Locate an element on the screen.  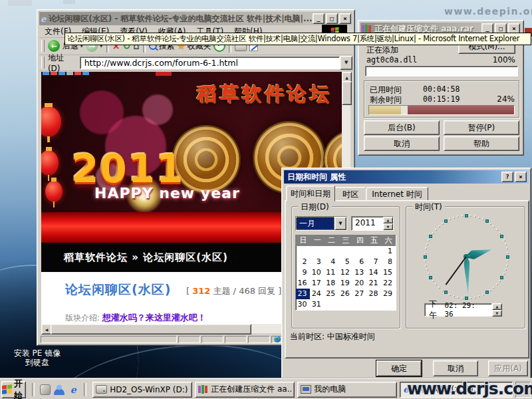
time-down-button: ▼ is located at coordinates (497, 313).